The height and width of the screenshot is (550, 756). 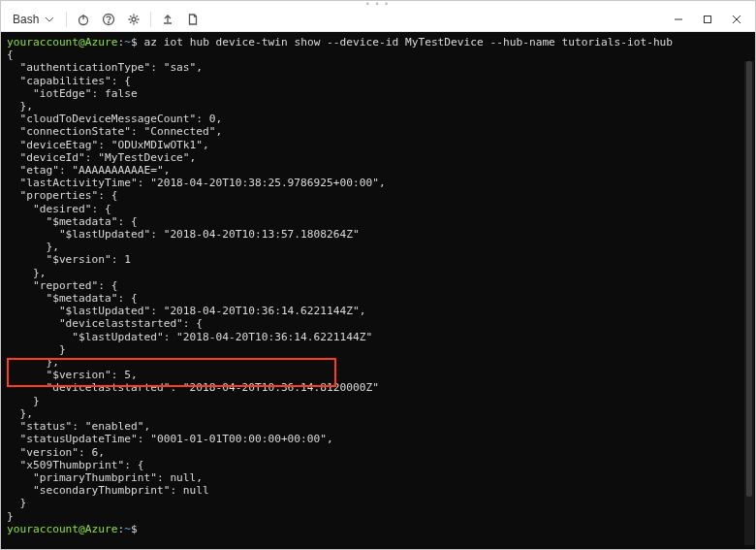 I want to click on restart-button, so click(x=83, y=19).